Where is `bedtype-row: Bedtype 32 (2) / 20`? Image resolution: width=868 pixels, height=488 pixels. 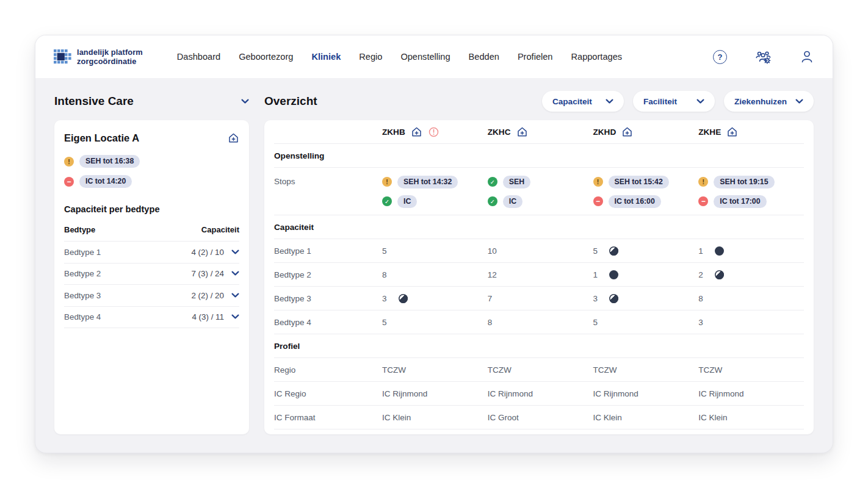
bedtype-row: Bedtype 32 (2) / 20 is located at coordinates (151, 296).